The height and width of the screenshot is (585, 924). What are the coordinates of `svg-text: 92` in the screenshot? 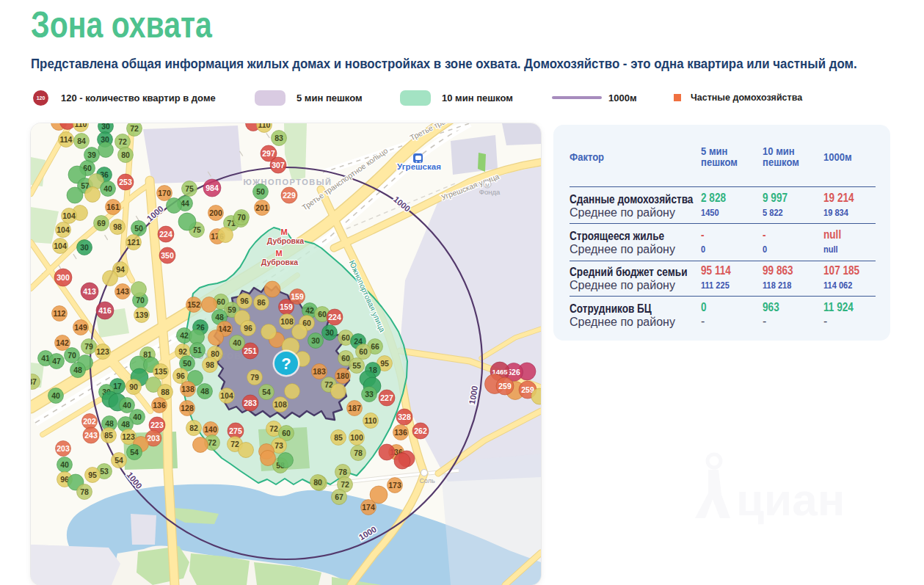 It's located at (183, 352).